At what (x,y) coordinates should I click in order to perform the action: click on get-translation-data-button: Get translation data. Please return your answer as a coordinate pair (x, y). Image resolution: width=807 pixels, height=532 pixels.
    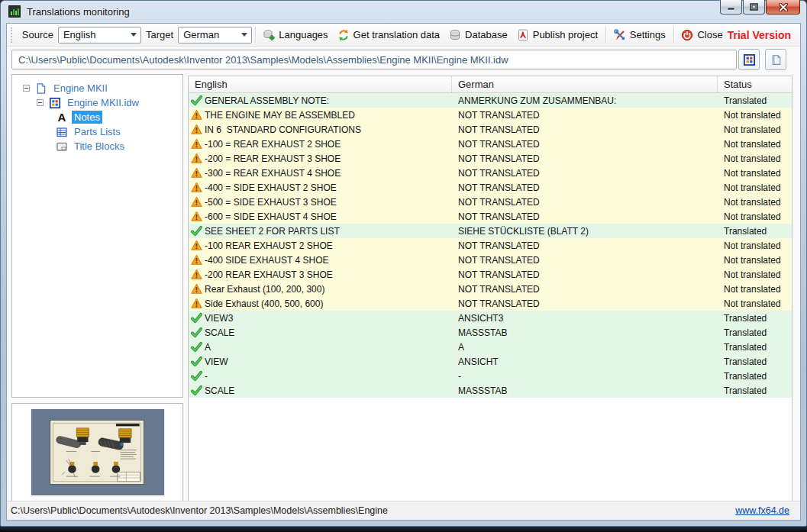
    Looking at the image, I should click on (389, 35).